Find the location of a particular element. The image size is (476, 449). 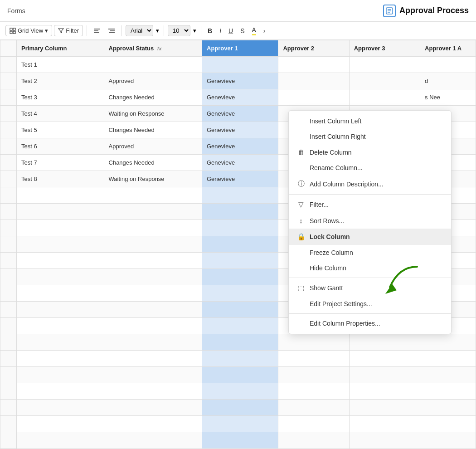

cell-approver1b is located at coordinates (448, 65).